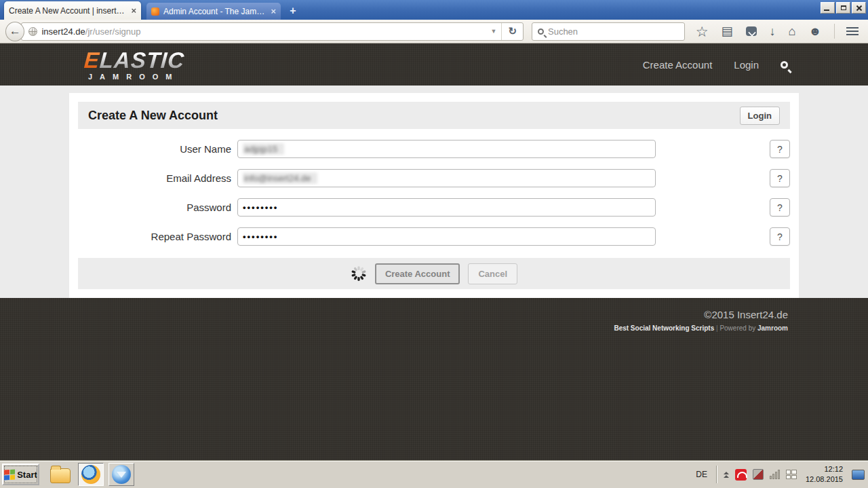  What do you see at coordinates (134, 77) in the screenshot?
I see `logo-subtitle: JAMROOM` at bounding box center [134, 77].